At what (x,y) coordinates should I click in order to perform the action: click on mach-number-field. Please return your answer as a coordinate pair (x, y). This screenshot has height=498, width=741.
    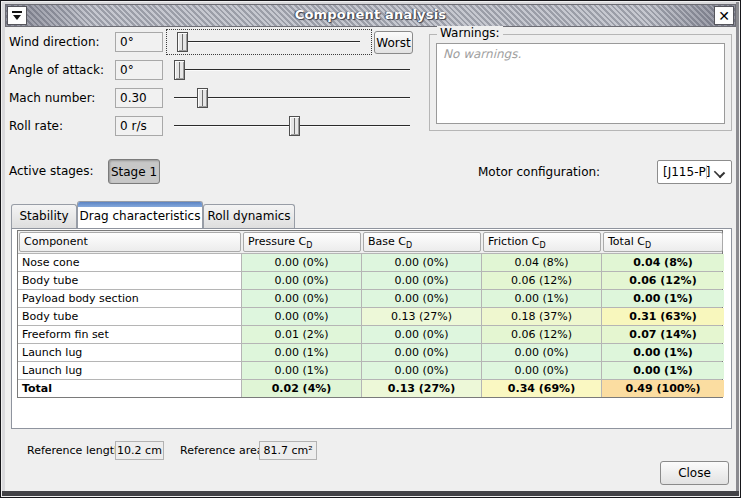
    Looking at the image, I should click on (139, 98).